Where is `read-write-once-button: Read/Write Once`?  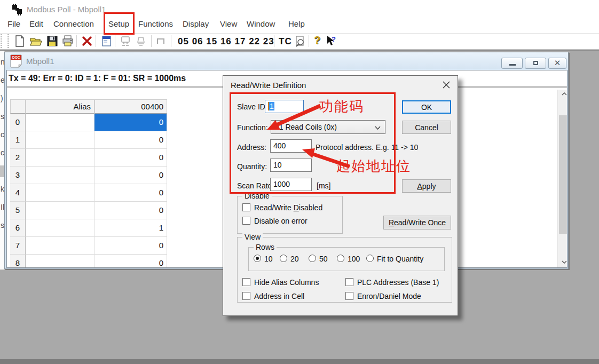 read-write-once-button: Read/Write Once is located at coordinates (417, 223).